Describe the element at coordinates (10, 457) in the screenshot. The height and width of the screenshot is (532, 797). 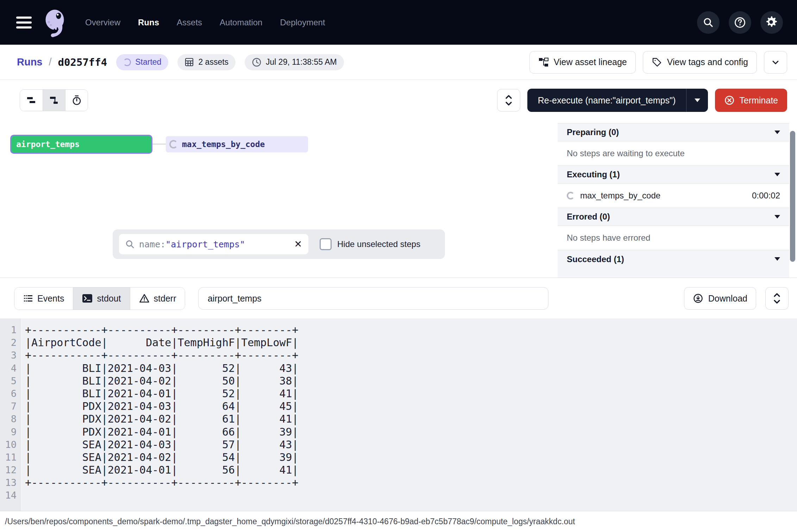
I see `log-line-number: 11` at that location.